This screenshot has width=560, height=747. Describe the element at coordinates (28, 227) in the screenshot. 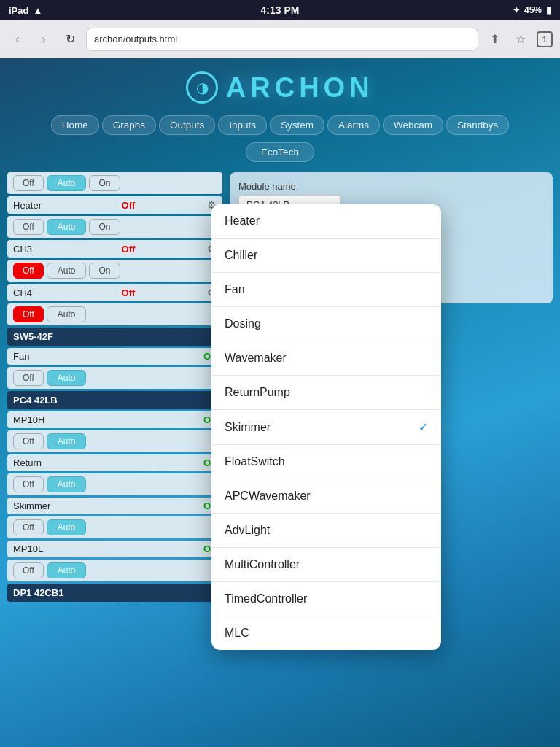

I see `off-btn-2: Off` at that location.